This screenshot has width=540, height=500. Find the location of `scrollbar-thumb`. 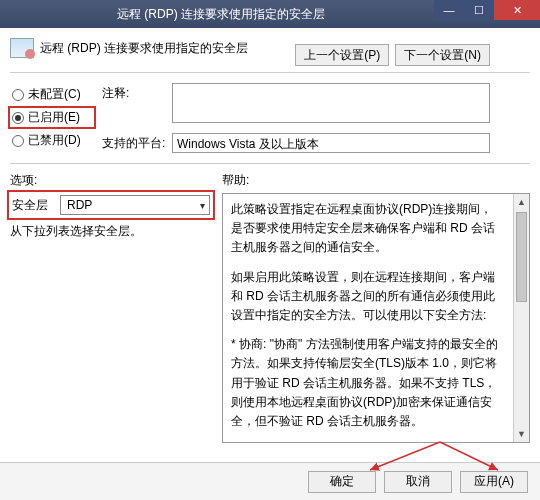

scrollbar-thumb is located at coordinates (522, 257).